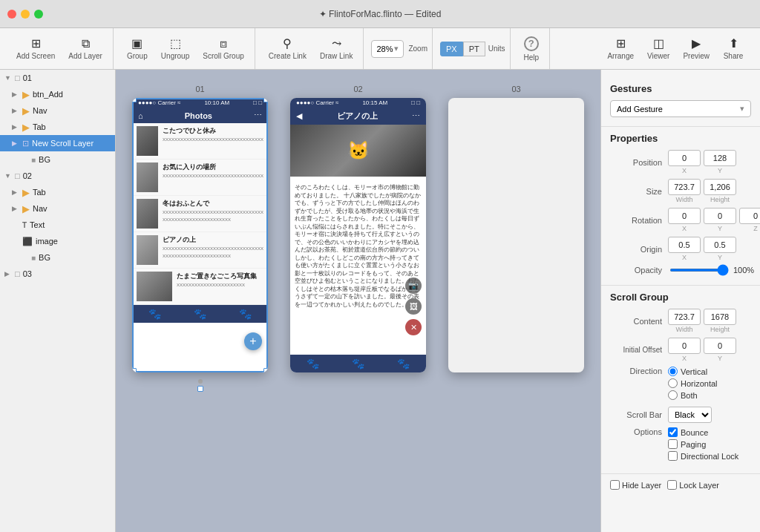 The height and width of the screenshot is (532, 760). Describe the element at coordinates (672, 444) in the screenshot. I see `paging-checkbox` at that location.